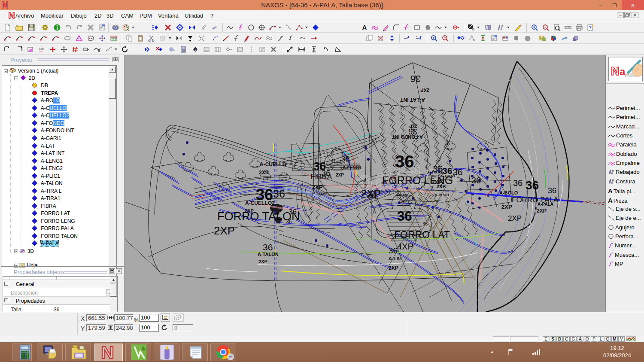  I want to click on svg-text: A-PLIC1, so click(442, 195).